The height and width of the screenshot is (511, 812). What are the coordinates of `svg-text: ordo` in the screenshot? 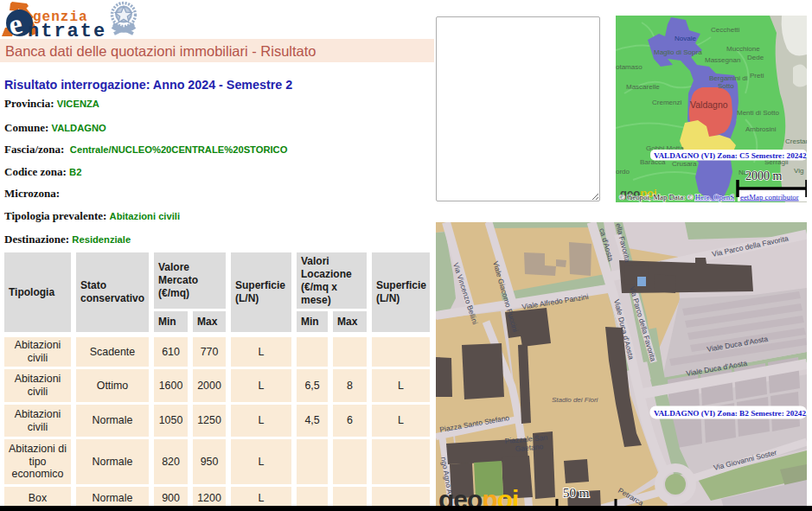 It's located at (623, 171).